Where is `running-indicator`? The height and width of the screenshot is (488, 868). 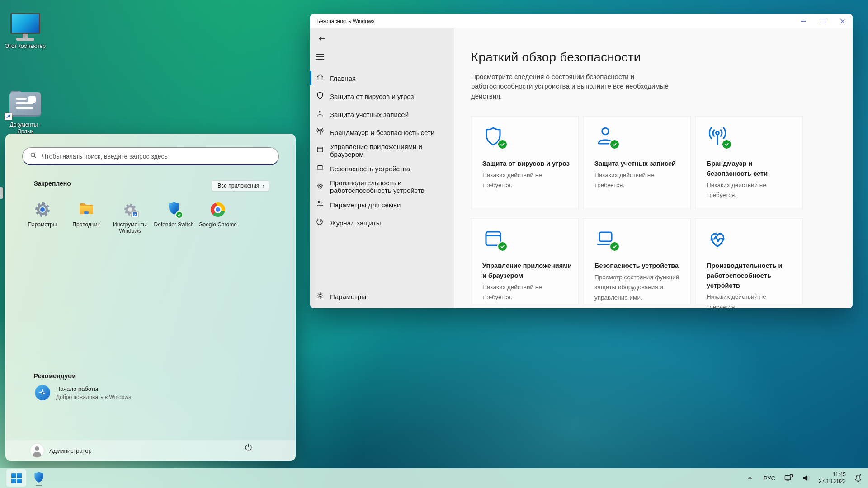 running-indicator is located at coordinates (39, 485).